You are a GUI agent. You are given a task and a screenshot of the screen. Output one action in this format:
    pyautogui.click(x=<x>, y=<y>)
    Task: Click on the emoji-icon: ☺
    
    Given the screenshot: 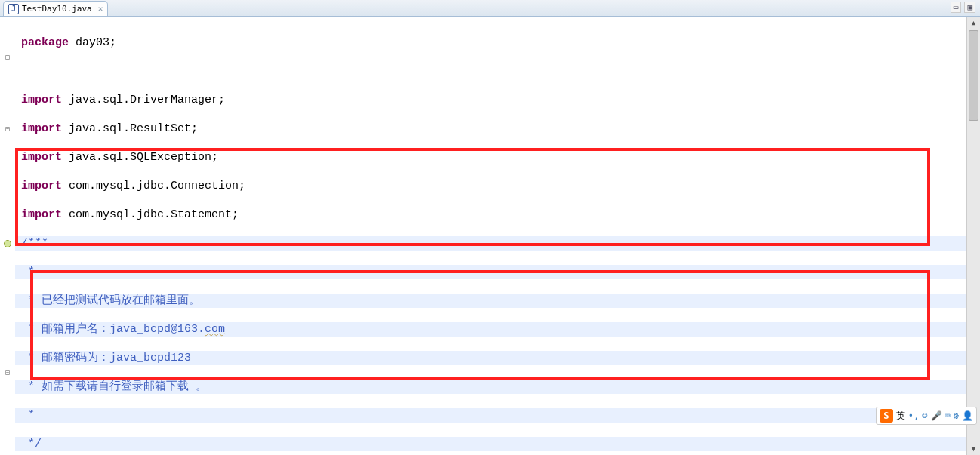 What is the action you would take?
    pyautogui.click(x=924, y=416)
    